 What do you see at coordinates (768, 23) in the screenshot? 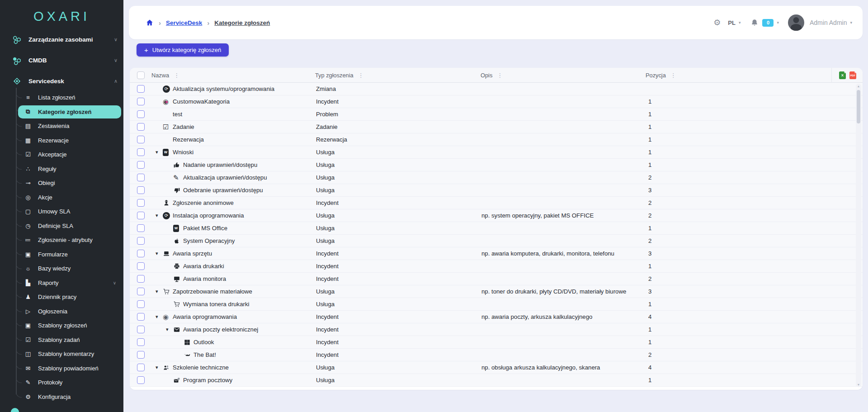
I see `notifications-count-badge: 0` at bounding box center [768, 23].